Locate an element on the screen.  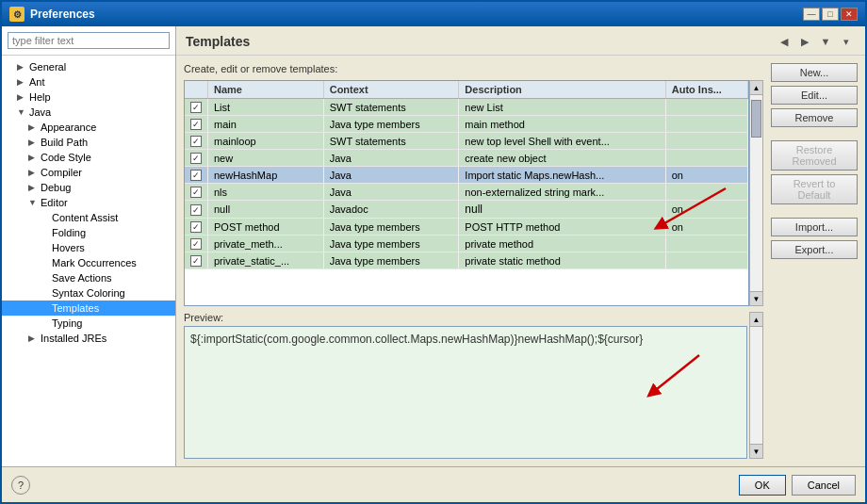
sidebar-item-compiler: ▶ Compiler is located at coordinates (89, 172).